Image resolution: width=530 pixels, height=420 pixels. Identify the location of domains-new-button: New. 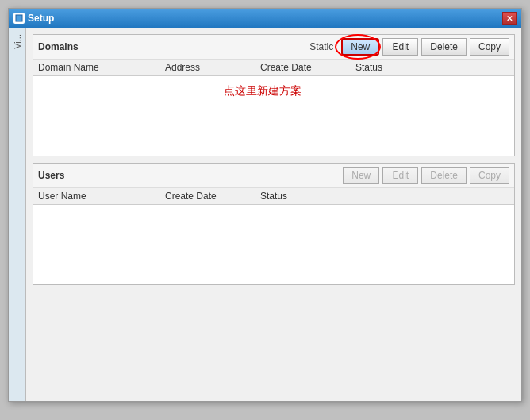
(360, 47).